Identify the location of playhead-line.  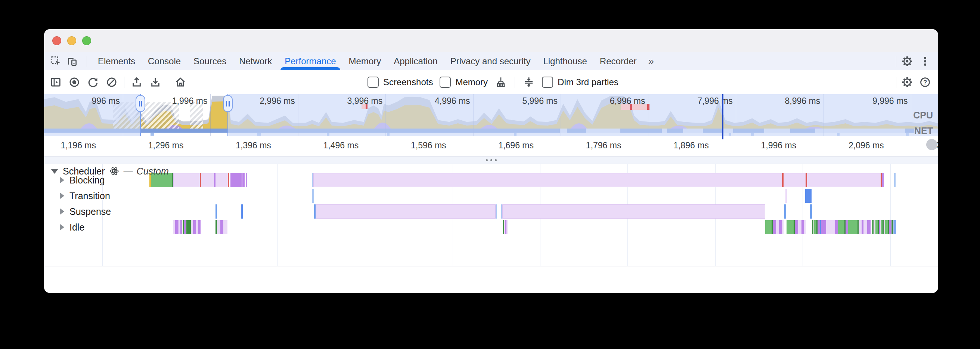
(723, 115).